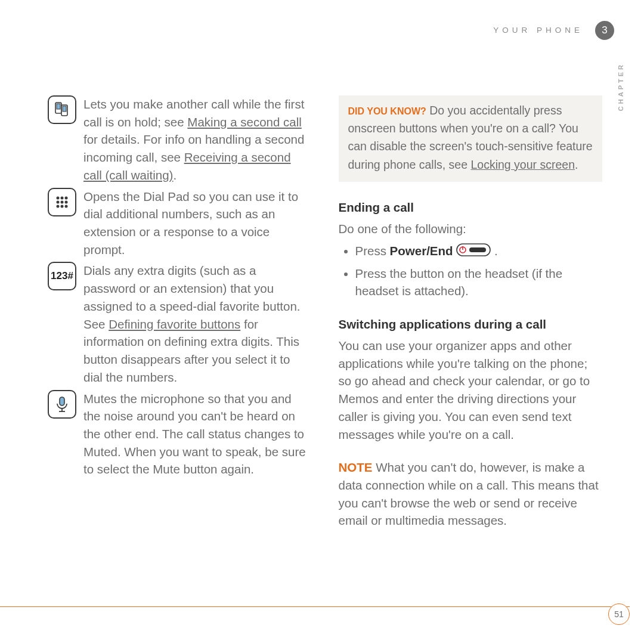  Describe the element at coordinates (471, 271) in the screenshot. I see `bullet-list: Press Power/End . Press the button on th…` at that location.